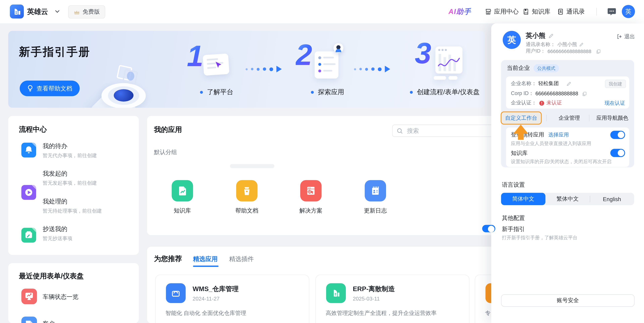 Image resolution: width=644 pixels, height=323 pixels. I want to click on nav-avatar: 英, so click(628, 12).